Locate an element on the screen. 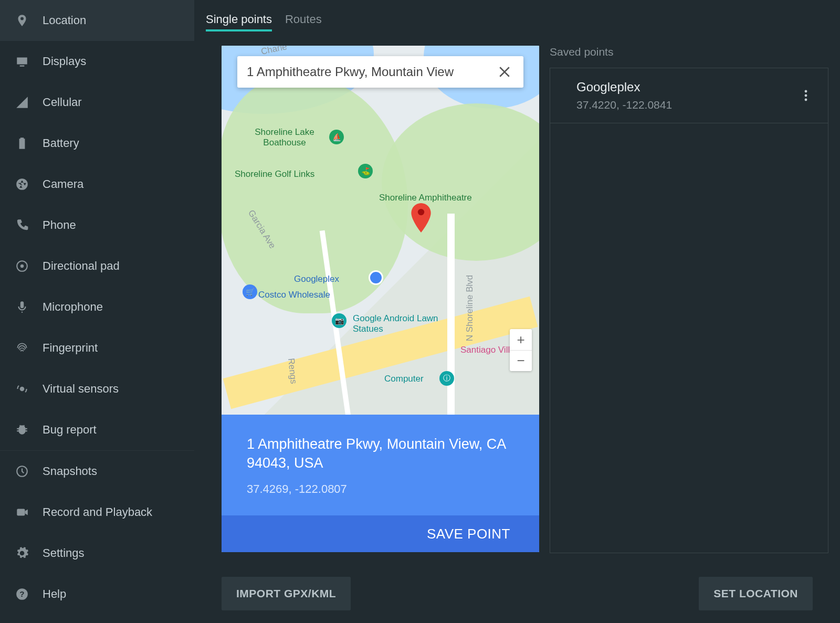 The image size is (840, 623). set-location-button: SET LOCATION is located at coordinates (756, 594).